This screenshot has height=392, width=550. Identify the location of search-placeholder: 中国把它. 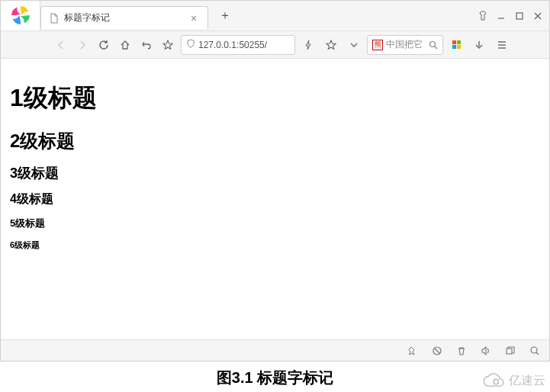
(406, 44).